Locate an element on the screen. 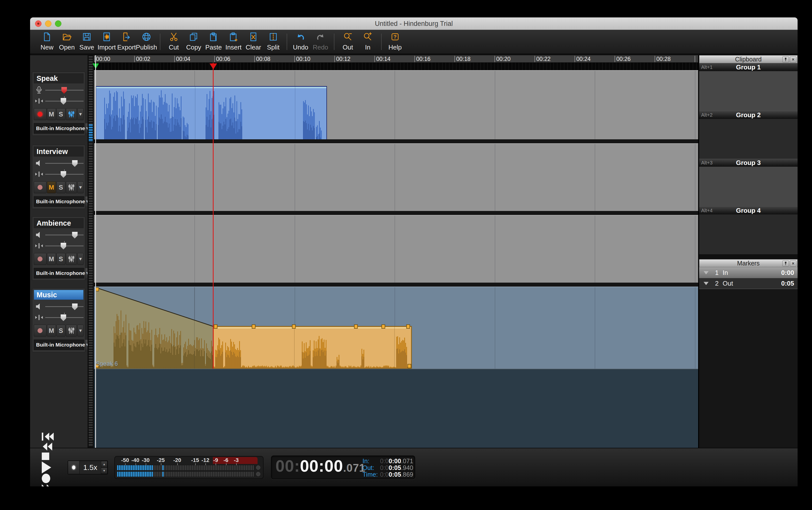 This screenshot has height=510, width=812. track-lane-music: Speak 6 is located at coordinates (396, 328).